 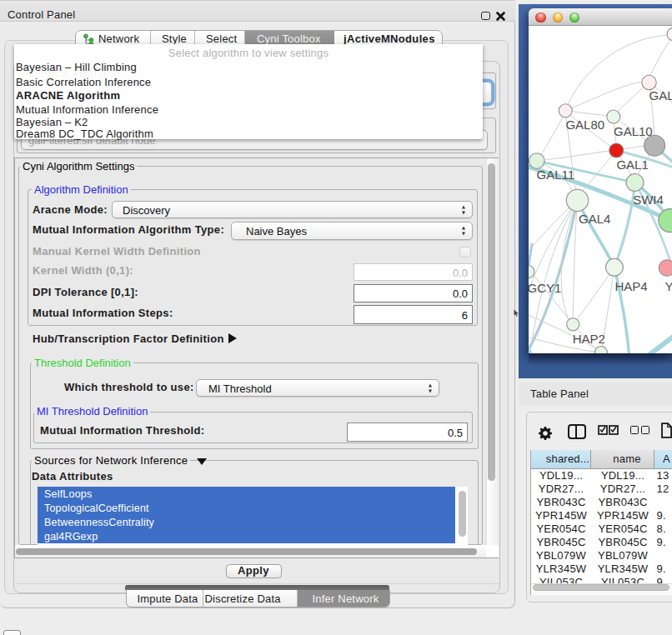 I want to click on svg-text: GAL4, so click(x=594, y=218).